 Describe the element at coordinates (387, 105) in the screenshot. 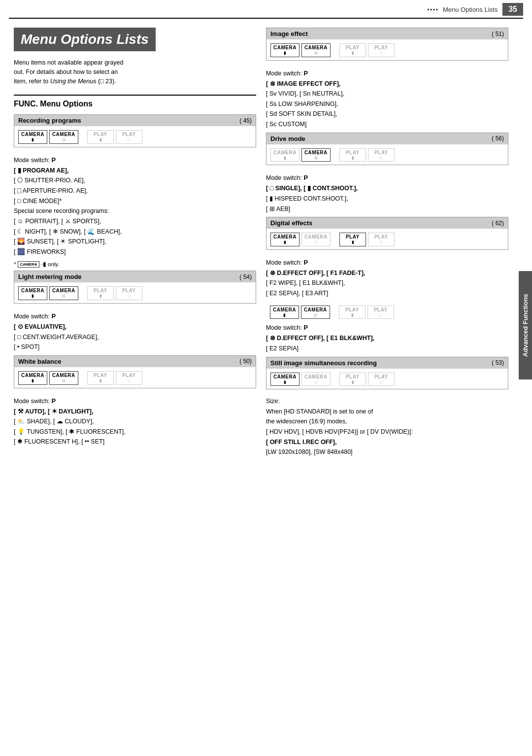

I see `image-effect-list: [ ⊗ IMAGE EFFECT OFF], [ Sv VIVID], [ Sn…` at that location.